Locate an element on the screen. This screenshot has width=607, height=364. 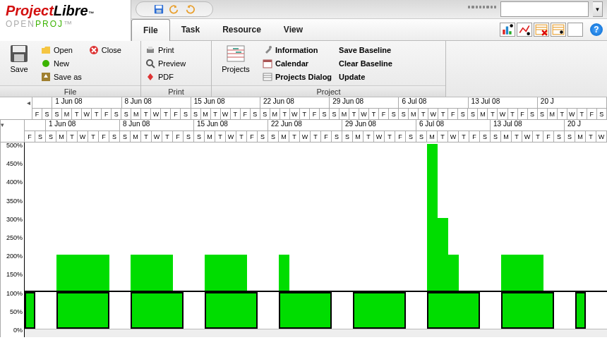
save-as-icon is located at coordinates (46, 77).